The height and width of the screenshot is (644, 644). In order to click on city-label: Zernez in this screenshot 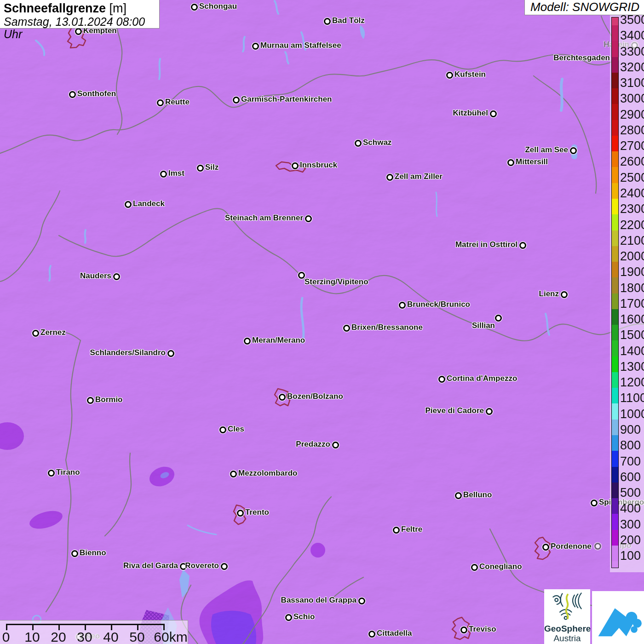, I will do `click(53, 333)`.